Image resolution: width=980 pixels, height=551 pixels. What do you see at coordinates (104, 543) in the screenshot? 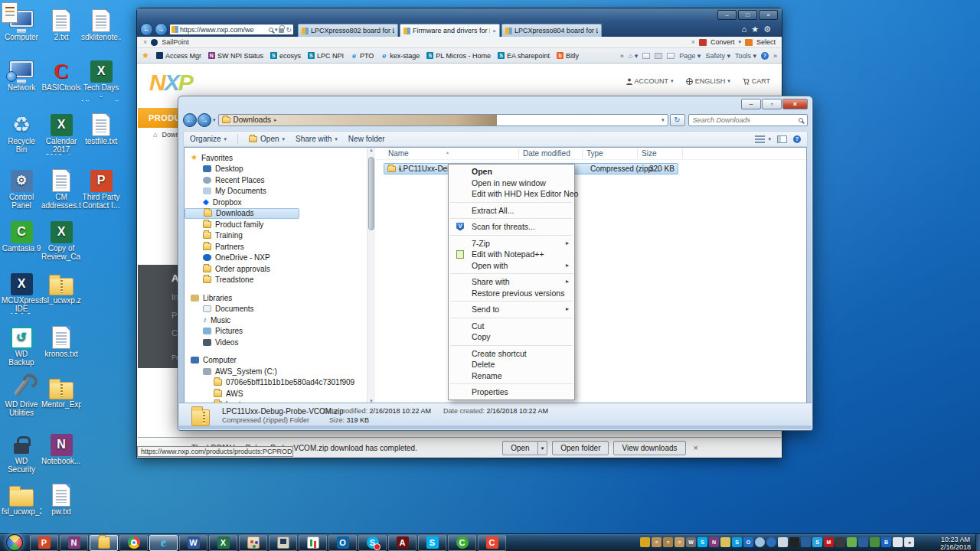
I see `taskbar-explorer-button` at bounding box center [104, 543].